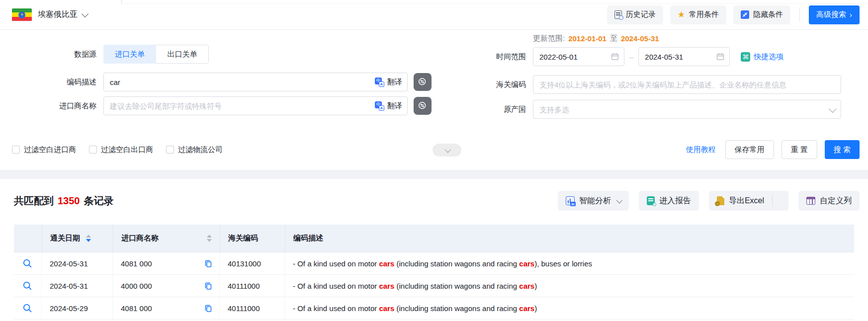 This screenshot has width=868, height=321. What do you see at coordinates (701, 150) in the screenshot?
I see `tutorial-link: 使用教程` at bounding box center [701, 150].